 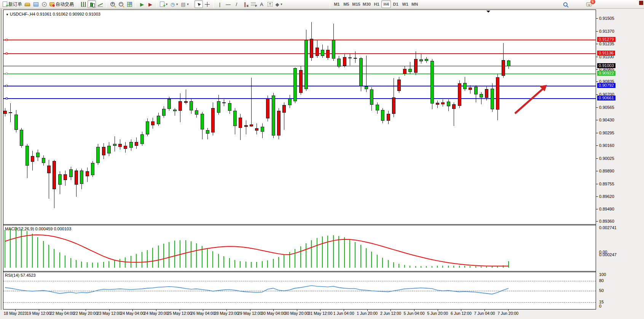 What do you see at coordinates (405, 4) in the screenshot?
I see `timeframe-button-w1: W1` at bounding box center [405, 4].